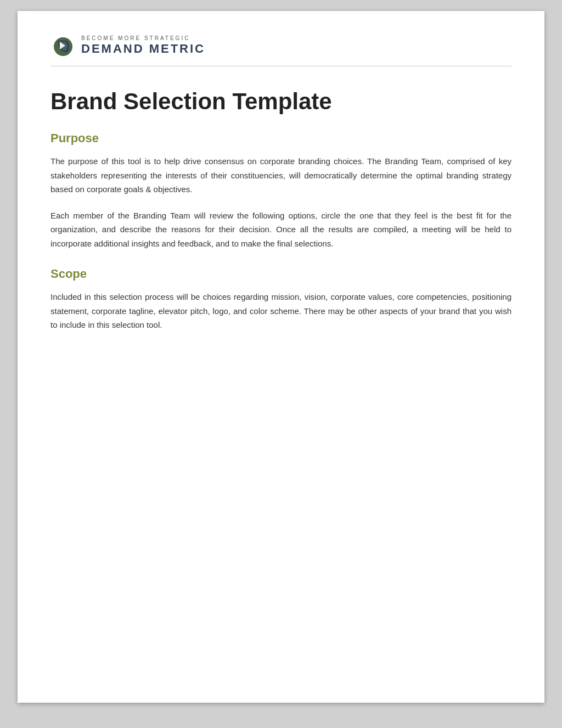 The image size is (562, 728). What do you see at coordinates (281, 102) in the screenshot?
I see `page-title: Brand Selection Template` at bounding box center [281, 102].